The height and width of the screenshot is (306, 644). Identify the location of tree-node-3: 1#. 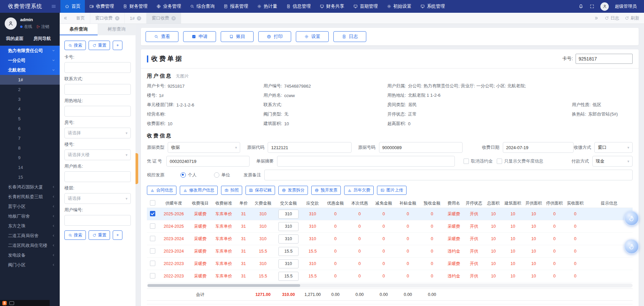
(30, 80).